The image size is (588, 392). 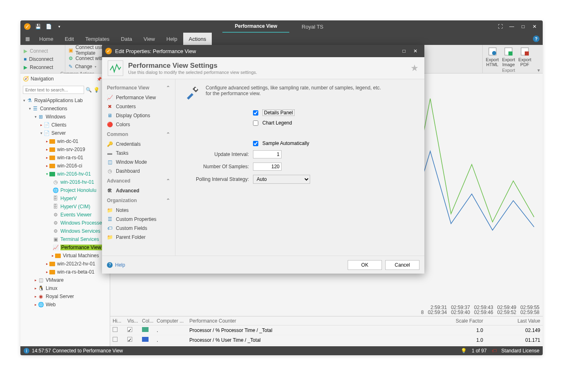 What do you see at coordinates (365, 265) in the screenshot?
I see `ok-button: OK` at bounding box center [365, 265].